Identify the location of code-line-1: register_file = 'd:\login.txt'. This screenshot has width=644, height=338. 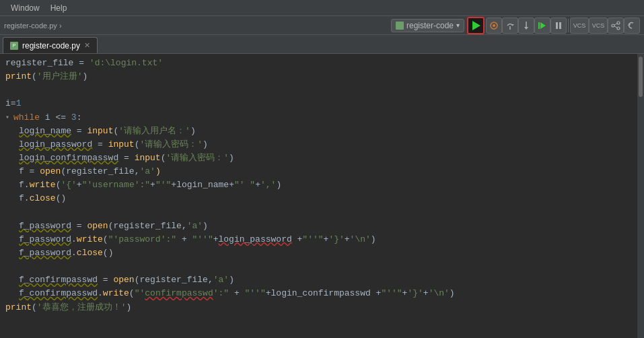
(322, 63).